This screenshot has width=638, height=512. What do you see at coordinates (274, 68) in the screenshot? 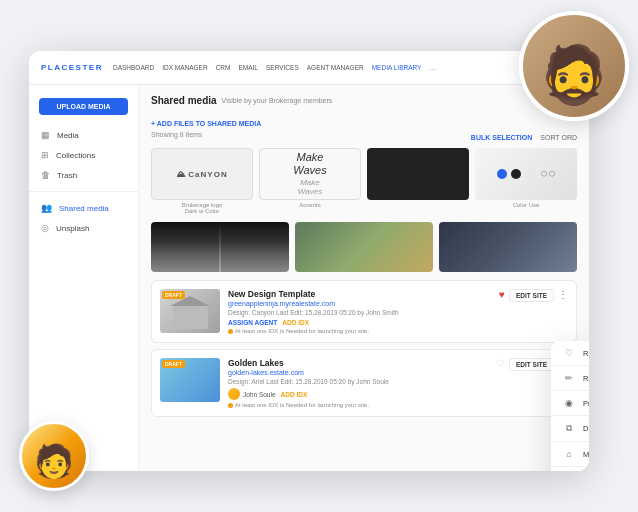
I see `nav-items: DASHBOARD IDX MANAGER CRM EMAIL SERVICES…` at bounding box center [274, 68].